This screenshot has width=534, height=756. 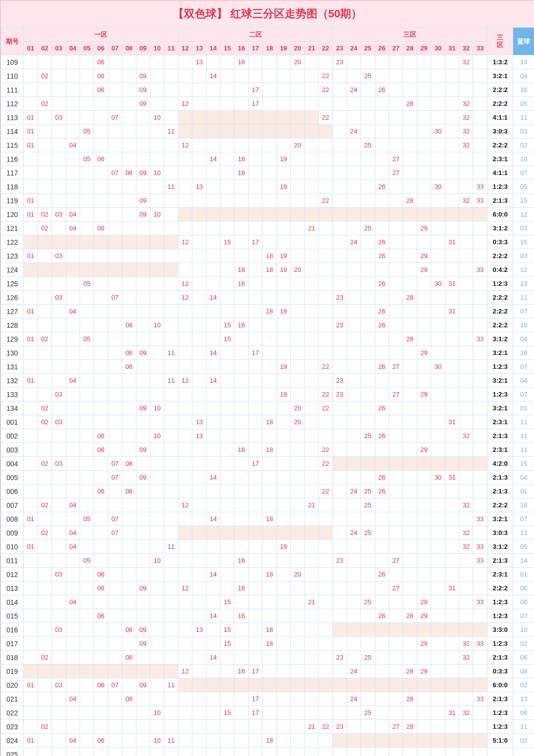 What do you see at coordinates (325, 450) in the screenshot?
I see `cell-22: 22` at bounding box center [325, 450].